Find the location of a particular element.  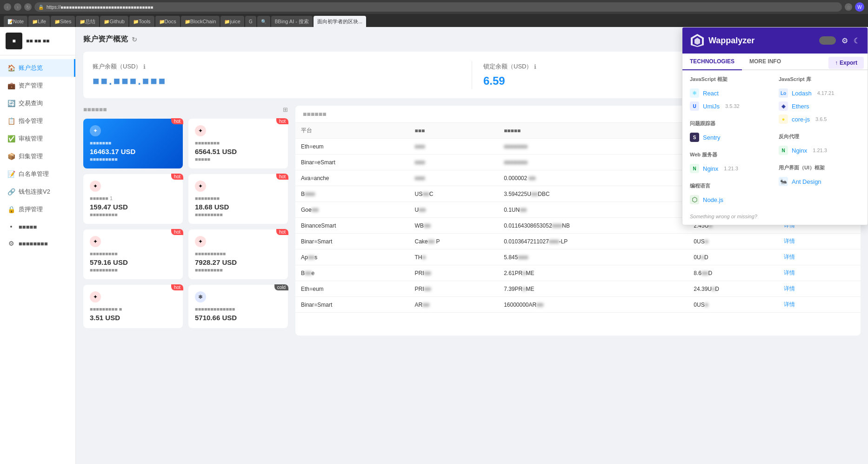

bookmark-button: ☆ is located at coordinates (848, 7).